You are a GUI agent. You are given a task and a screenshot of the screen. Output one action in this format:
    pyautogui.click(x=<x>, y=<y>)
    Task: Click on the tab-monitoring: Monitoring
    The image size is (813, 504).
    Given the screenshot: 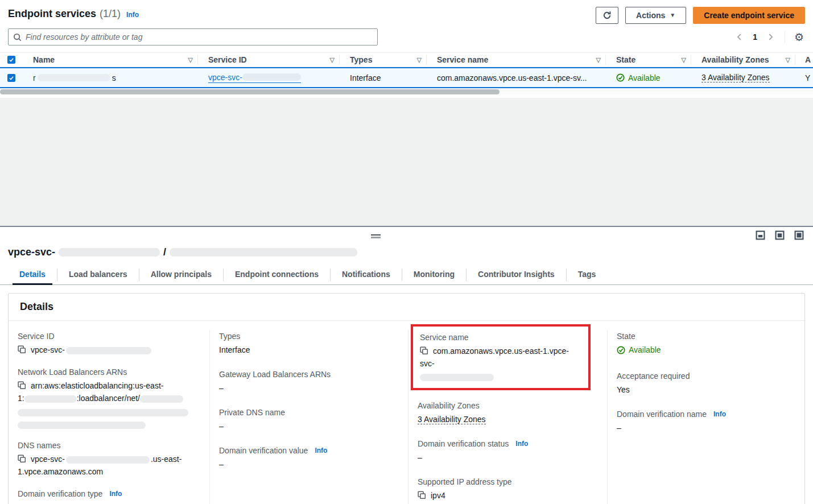 What is the action you would take?
    pyautogui.click(x=434, y=275)
    